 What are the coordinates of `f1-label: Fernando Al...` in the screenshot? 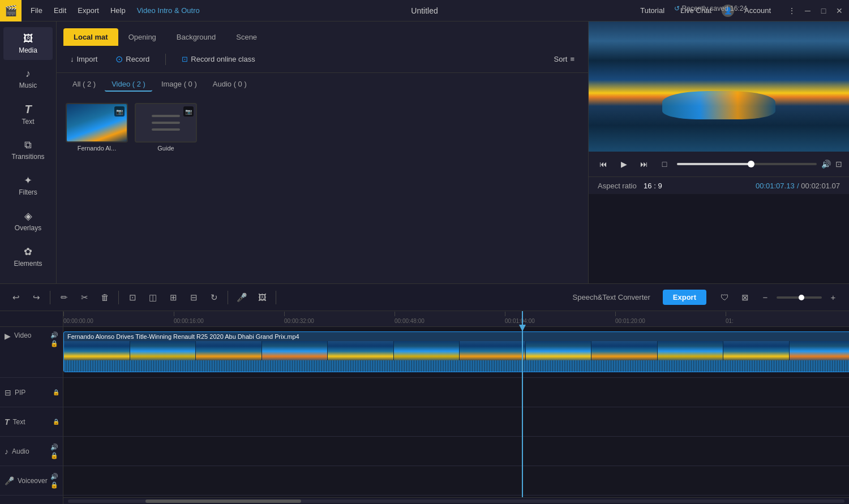 It's located at (97, 148).